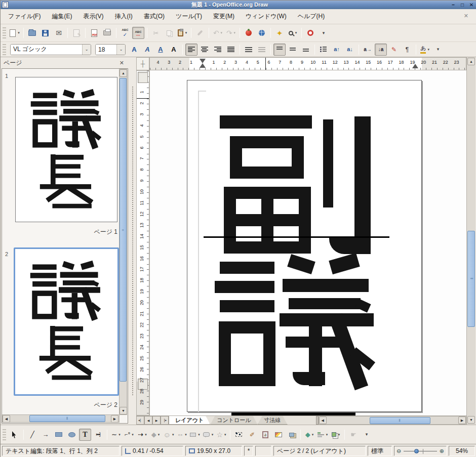  What do you see at coordinates (129, 435) in the screenshot?
I see `draw-connector-button: ⌐°` at bounding box center [129, 435].